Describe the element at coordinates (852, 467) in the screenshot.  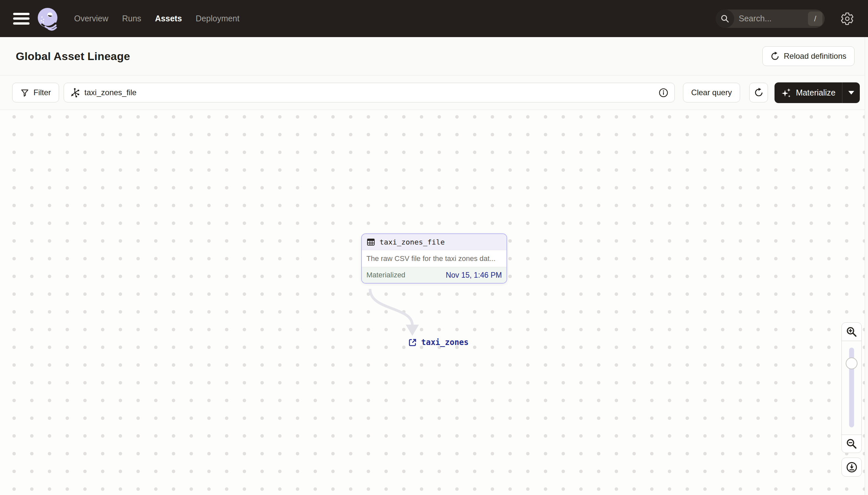
I see `recenter-button` at that location.